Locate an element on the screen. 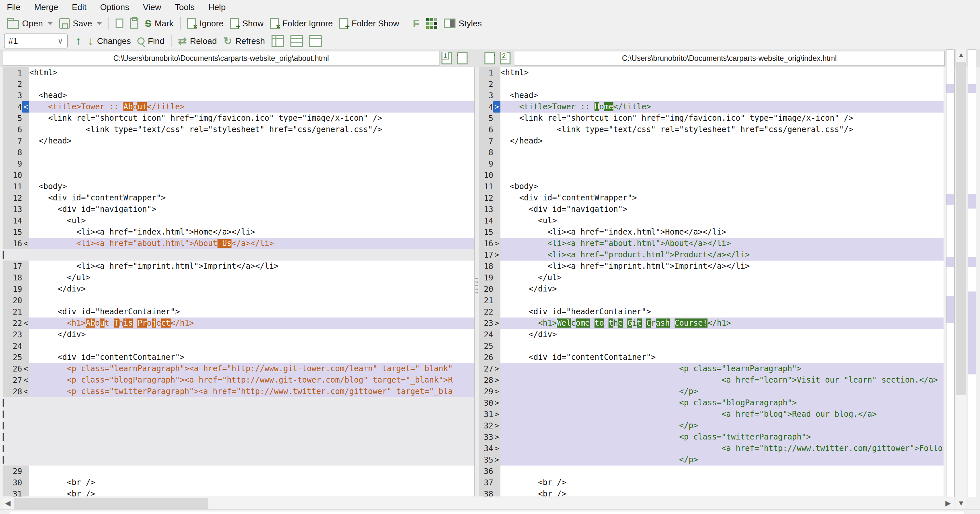 This screenshot has height=514, width=980. scroll-down-icon: ▼ is located at coordinates (961, 503).